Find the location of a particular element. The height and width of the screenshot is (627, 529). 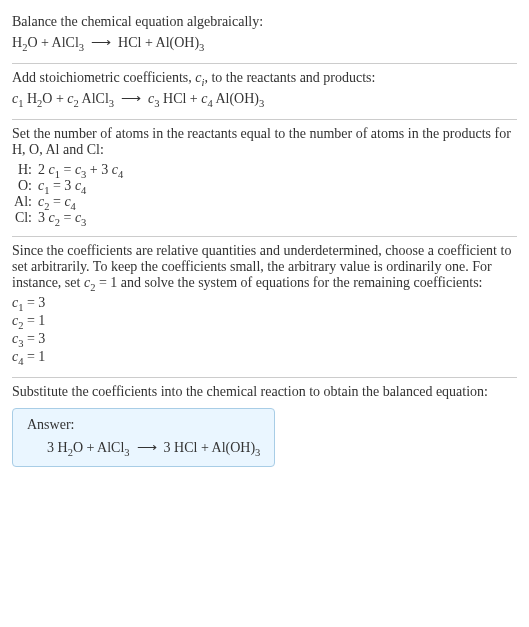

atom-equation: 3 c2 = c3 is located at coordinates (278, 218).